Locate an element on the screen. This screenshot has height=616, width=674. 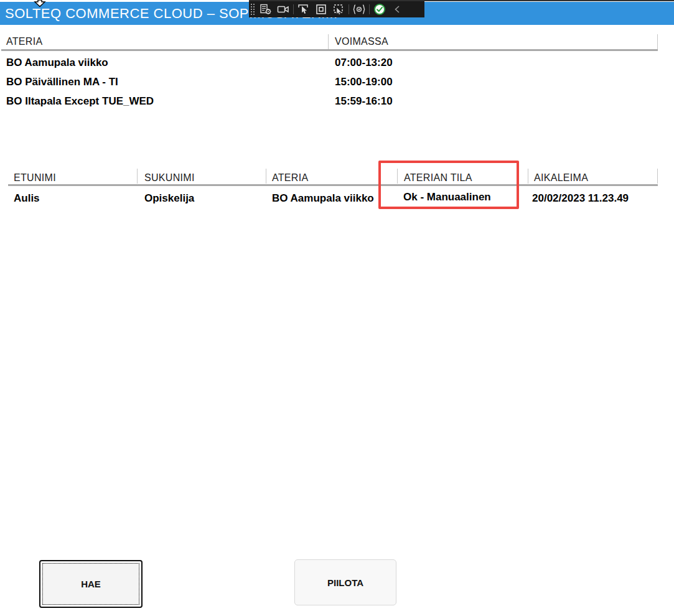
meals-column-header-ateria: ATERIA is located at coordinates (24, 42).